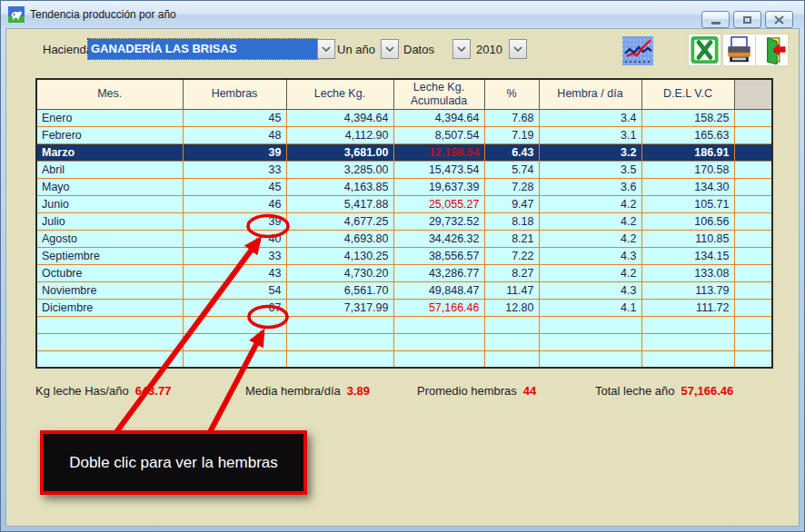 This screenshot has height=532, width=805. Describe the element at coordinates (688, 256) in the screenshot. I see `cell-del-vc: 134.15` at that location.